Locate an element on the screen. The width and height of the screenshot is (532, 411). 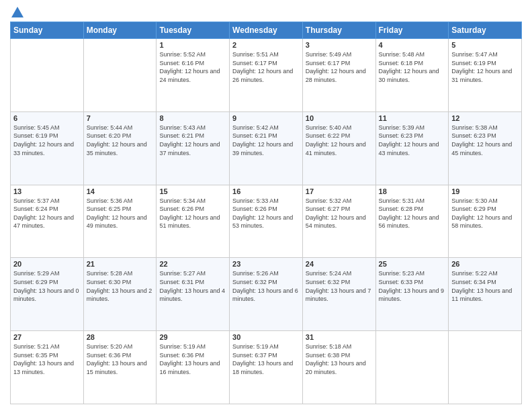
calendar-cell: 18Sunrise: 5:31 AMSunset: 6:28 PMDayligh… is located at coordinates (412, 222).